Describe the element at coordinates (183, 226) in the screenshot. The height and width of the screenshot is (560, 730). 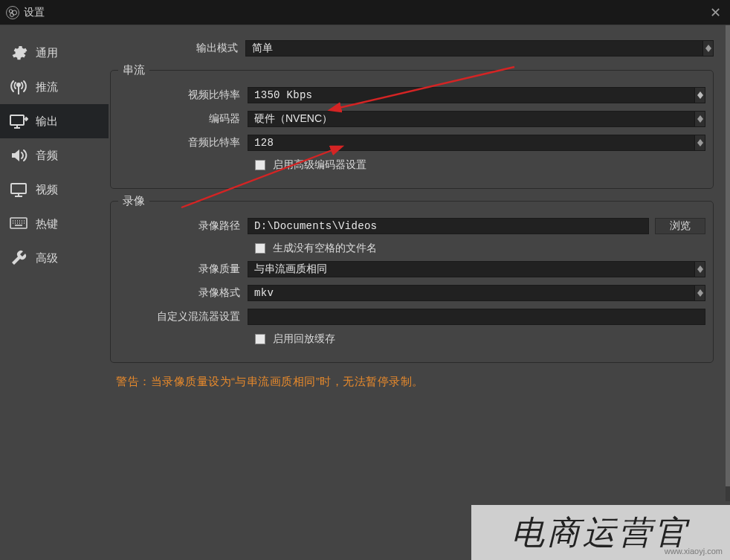
I see `record-path-label: 录像路径` at that location.